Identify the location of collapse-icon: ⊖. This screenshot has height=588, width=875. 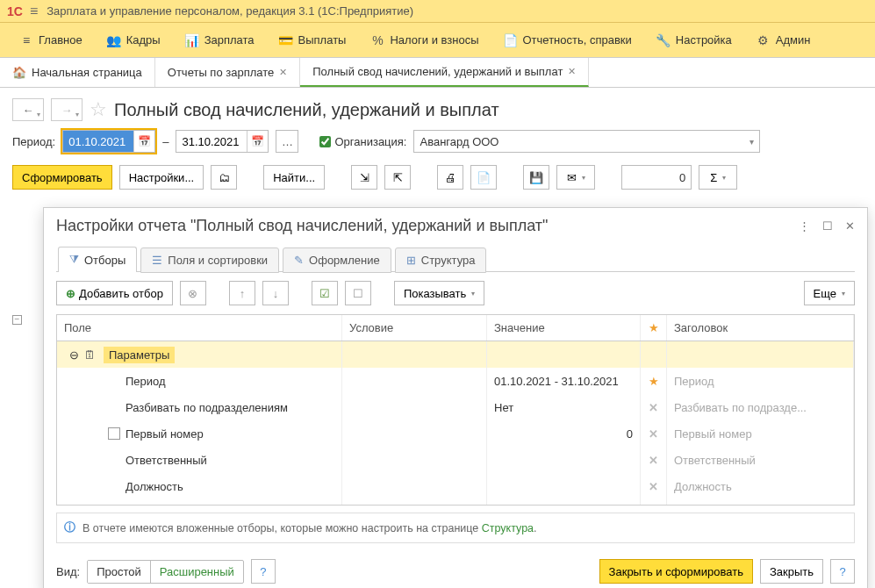
(74, 355).